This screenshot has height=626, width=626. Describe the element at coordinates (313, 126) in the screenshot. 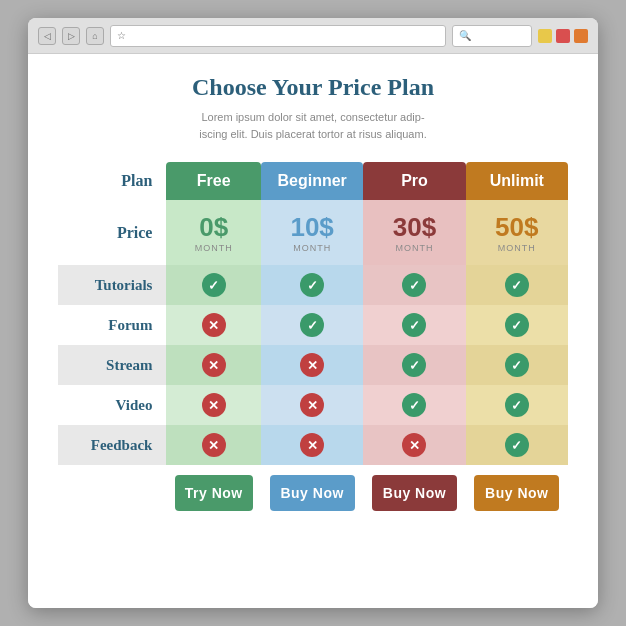

I see `page-subtitle: Lorem ipsum dolor sit amet, consectetur …` at that location.